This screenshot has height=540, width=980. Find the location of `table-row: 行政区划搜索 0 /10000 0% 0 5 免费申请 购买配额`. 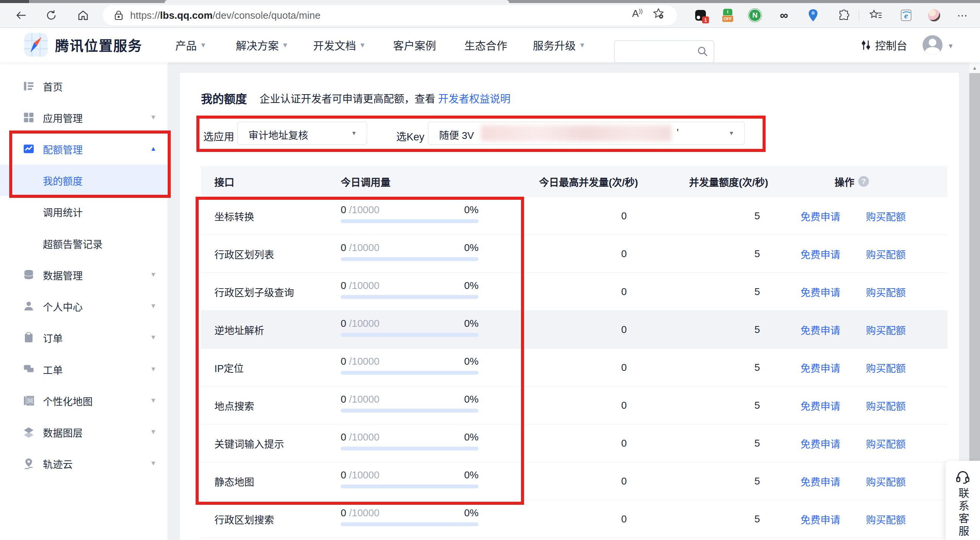

table-row: 行政区划搜索 0 /10000 0% 0 5 免费申请 购买配额 is located at coordinates (574, 519).